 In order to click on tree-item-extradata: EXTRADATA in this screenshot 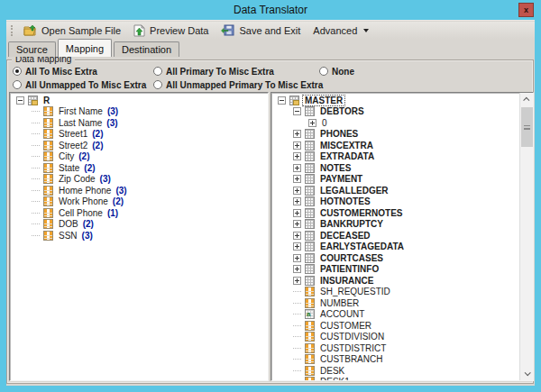, I will do `click(395, 157)`.